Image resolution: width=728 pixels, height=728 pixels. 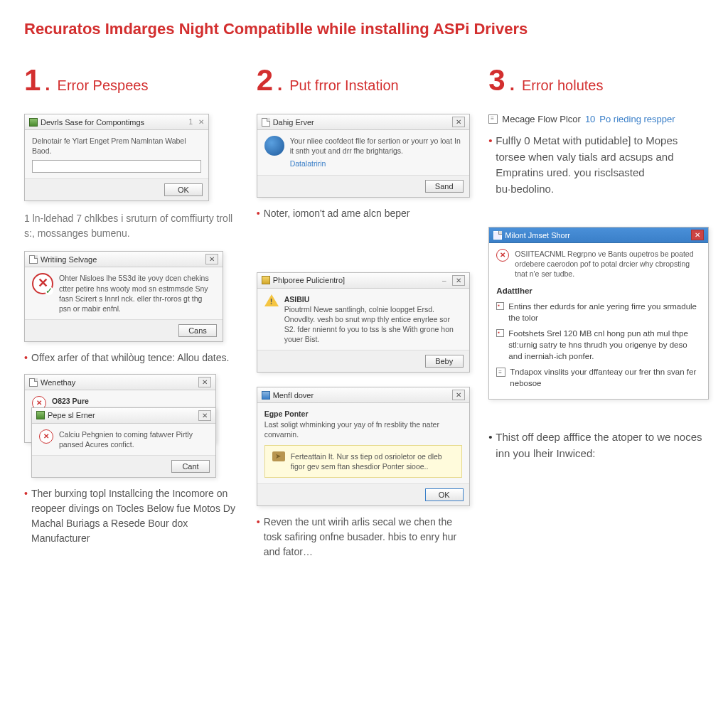 What do you see at coordinates (376, 146) in the screenshot?
I see `dialog-dahig-msg: Your nliee coofdeot flle for sertion or …` at bounding box center [376, 146].